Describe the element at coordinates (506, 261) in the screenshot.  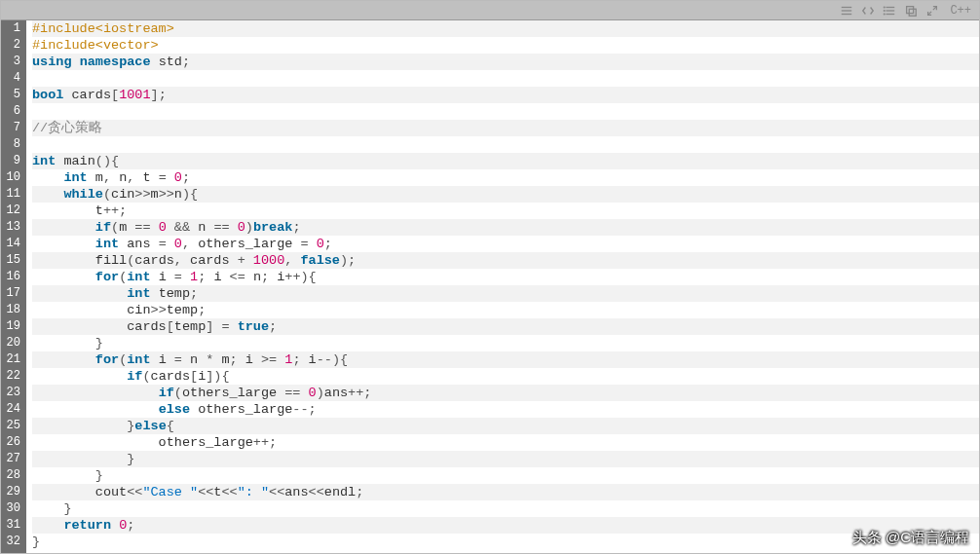
I see `code-line: fill(cards, cards + 1000, false);` at that location.